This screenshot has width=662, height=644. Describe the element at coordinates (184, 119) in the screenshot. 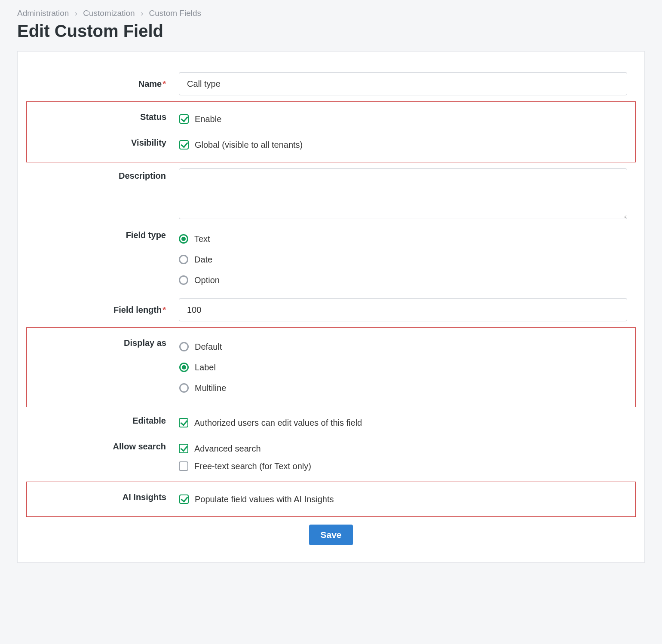

I see `checkbox-status-enable` at that location.